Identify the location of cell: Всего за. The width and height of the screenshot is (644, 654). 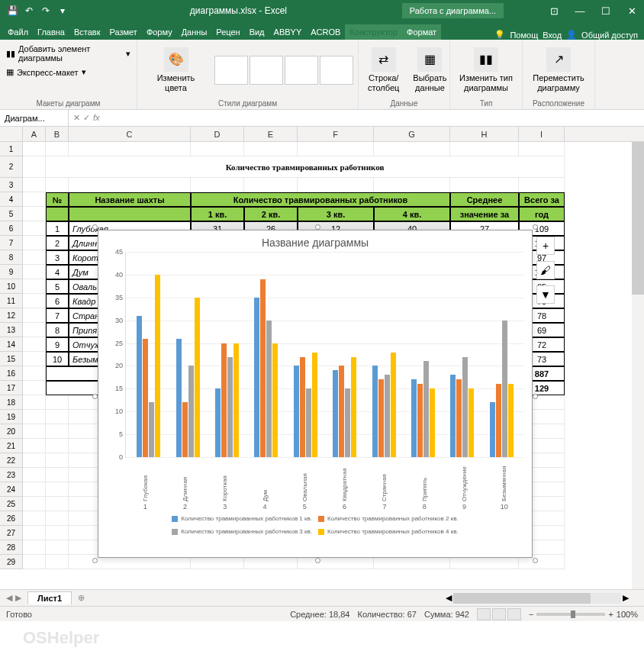
(542, 200).